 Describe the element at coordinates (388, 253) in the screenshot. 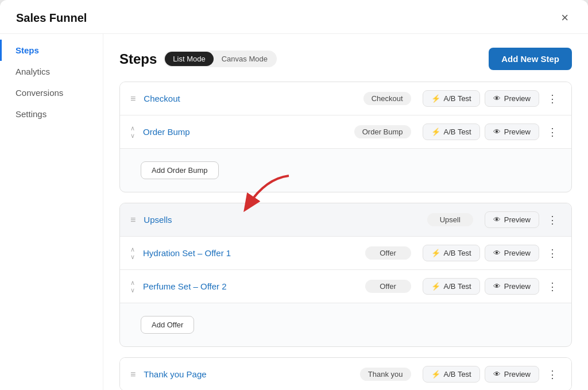

I see `hydration-type-badge: Offer` at that location.